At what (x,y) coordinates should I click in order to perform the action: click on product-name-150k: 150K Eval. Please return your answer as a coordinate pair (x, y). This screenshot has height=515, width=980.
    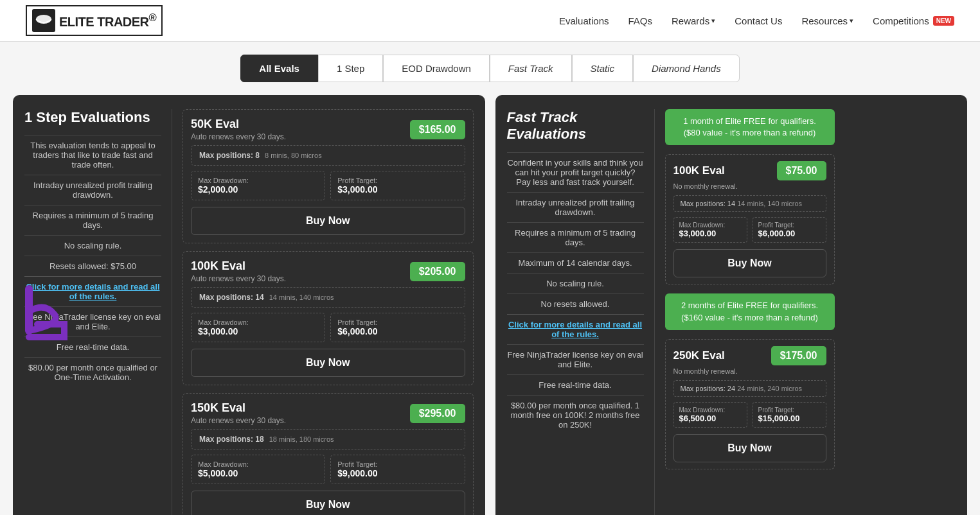
    Looking at the image, I should click on (238, 408).